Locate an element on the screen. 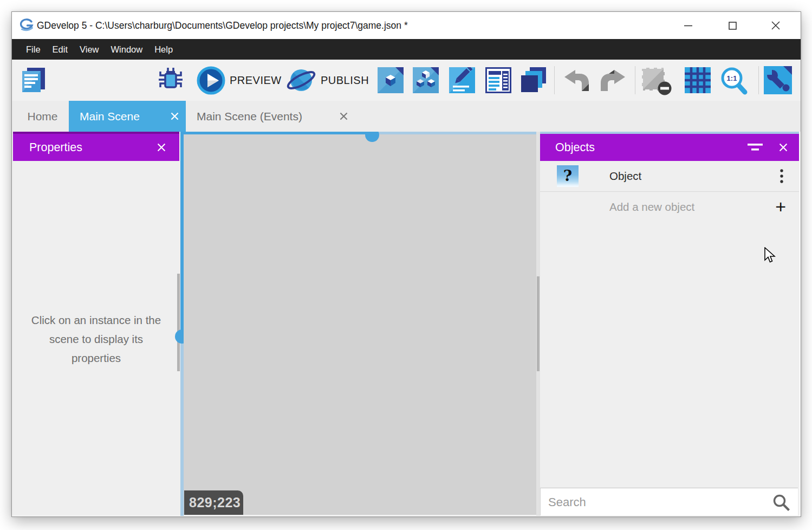  object-question-icon: ? is located at coordinates (568, 176).